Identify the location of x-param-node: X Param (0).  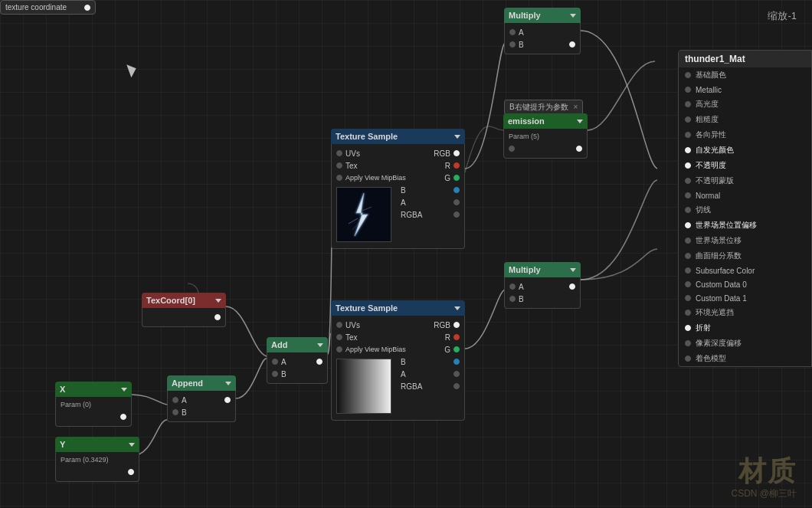
(93, 405).